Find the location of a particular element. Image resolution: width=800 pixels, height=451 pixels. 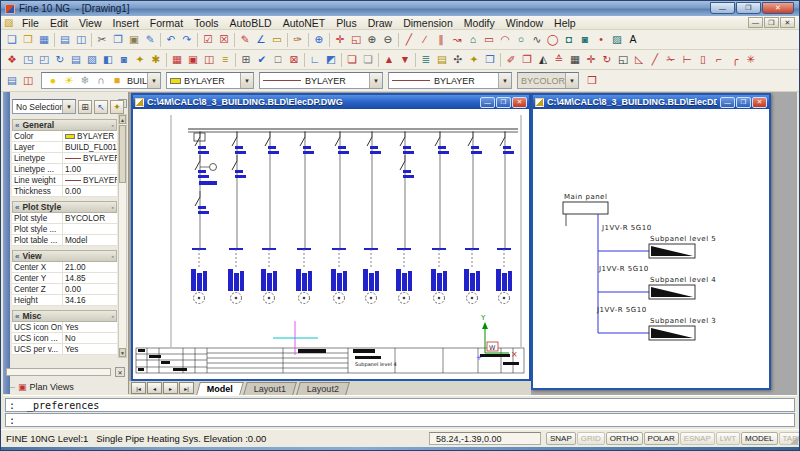

print-preview-icon: ◫ is located at coordinates (81, 40).